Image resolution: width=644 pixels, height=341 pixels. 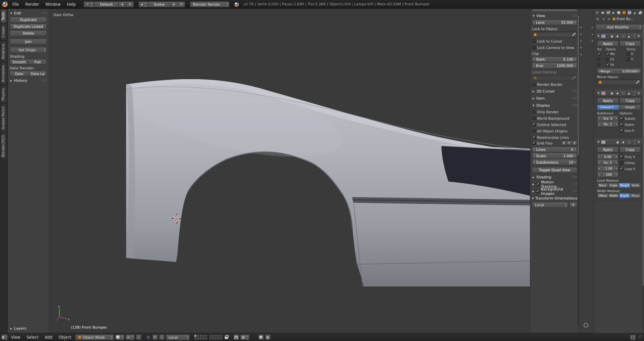 What do you see at coordinates (555, 16) in the screenshot?
I see `panel-header-view: View` at bounding box center [555, 16].